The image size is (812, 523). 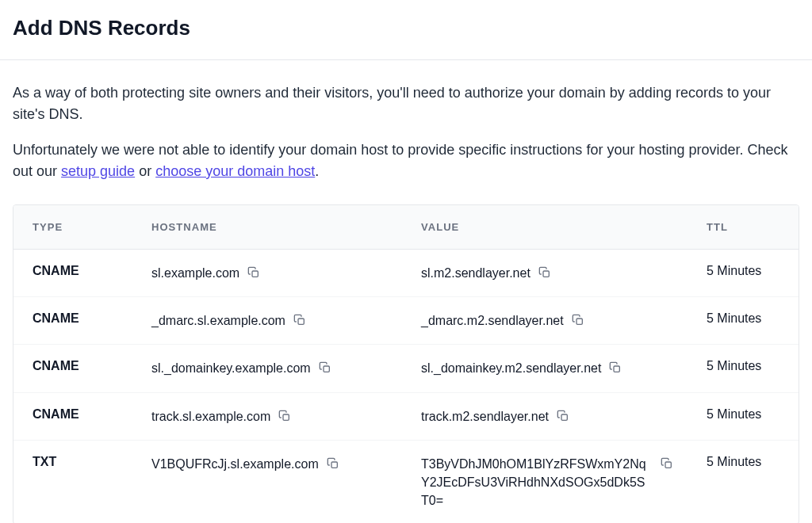 I want to click on record-hostname-cell: sl.example.com, so click(x=267, y=273).